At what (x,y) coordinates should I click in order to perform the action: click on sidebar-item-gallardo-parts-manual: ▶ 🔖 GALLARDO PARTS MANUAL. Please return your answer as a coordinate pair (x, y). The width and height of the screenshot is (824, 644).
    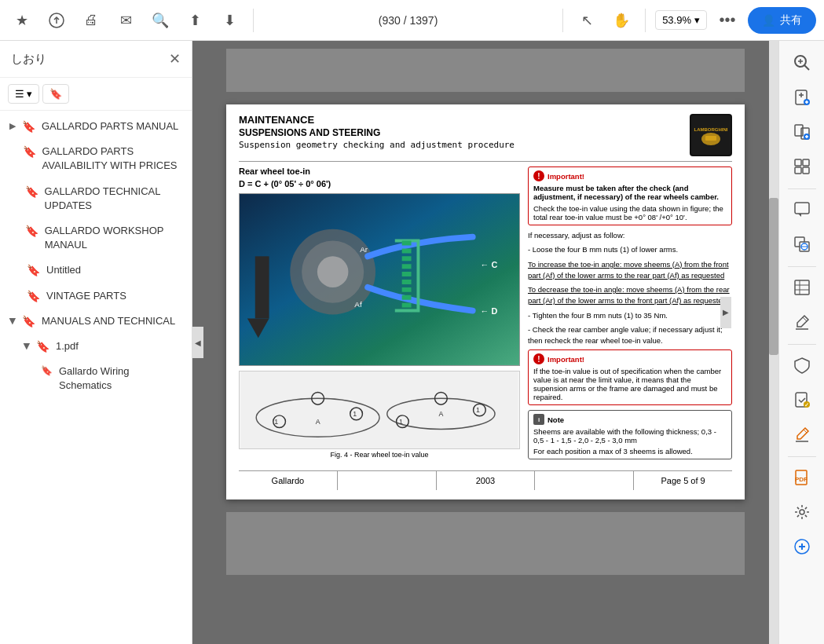
    Looking at the image, I should click on (96, 126).